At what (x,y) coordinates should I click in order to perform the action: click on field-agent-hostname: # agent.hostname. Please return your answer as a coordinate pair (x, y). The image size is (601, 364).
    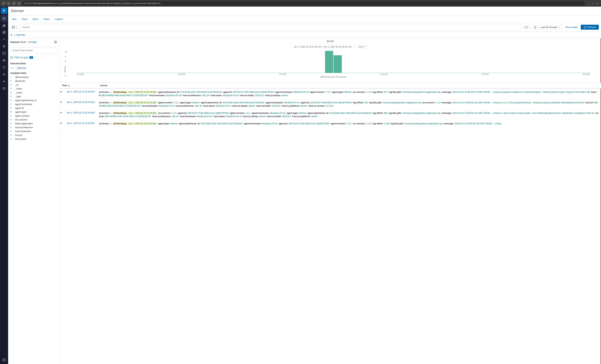
    Looking at the image, I should click on (34, 104).